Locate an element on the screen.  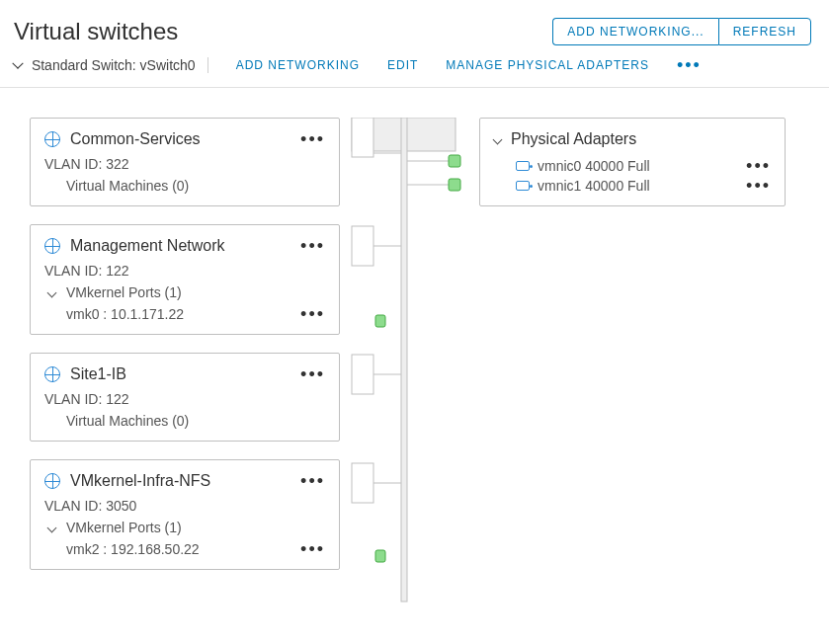
physical-adapters-title: Physical Adapters is located at coordinates (573, 139).